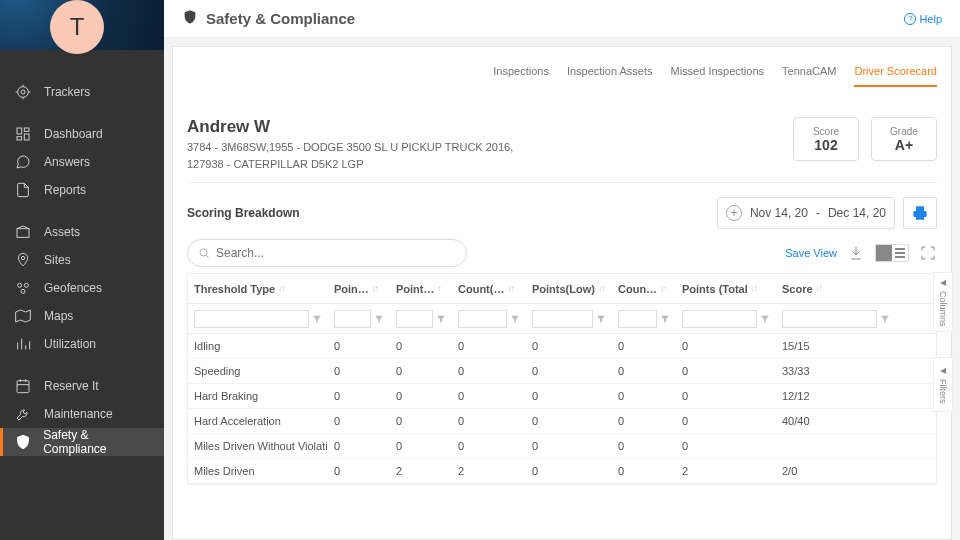  Describe the element at coordinates (82, 386) in the screenshot. I see `sidebar-item-reserve-it: Reserve It` at that location.